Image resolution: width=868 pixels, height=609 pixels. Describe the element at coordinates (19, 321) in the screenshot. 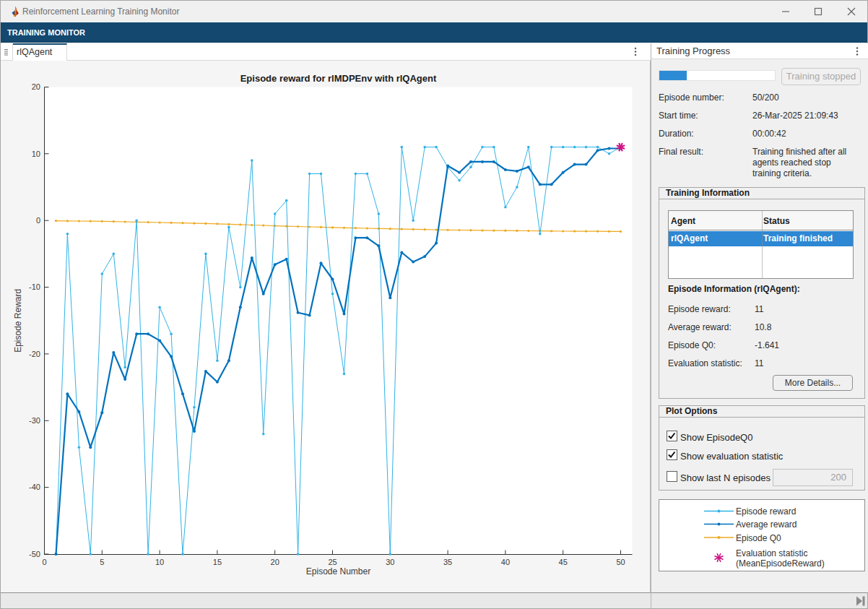

I see `svg-text: Episode Reward` at that location.